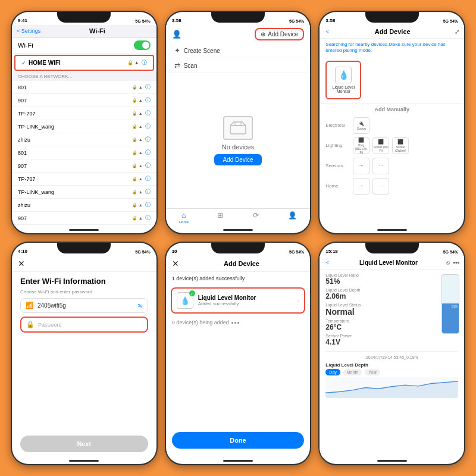 The width and height of the screenshot is (476, 476). Describe the element at coordinates (361, 166) in the screenshot. I see `sensor-item-1: ···` at that location.